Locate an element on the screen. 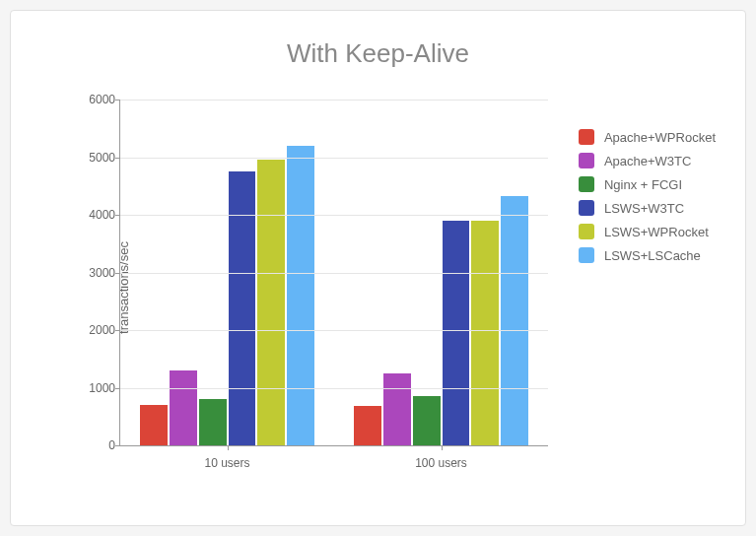 This screenshot has height=536, width=756. legend-item: LSWS+LSCache is located at coordinates (647, 255).